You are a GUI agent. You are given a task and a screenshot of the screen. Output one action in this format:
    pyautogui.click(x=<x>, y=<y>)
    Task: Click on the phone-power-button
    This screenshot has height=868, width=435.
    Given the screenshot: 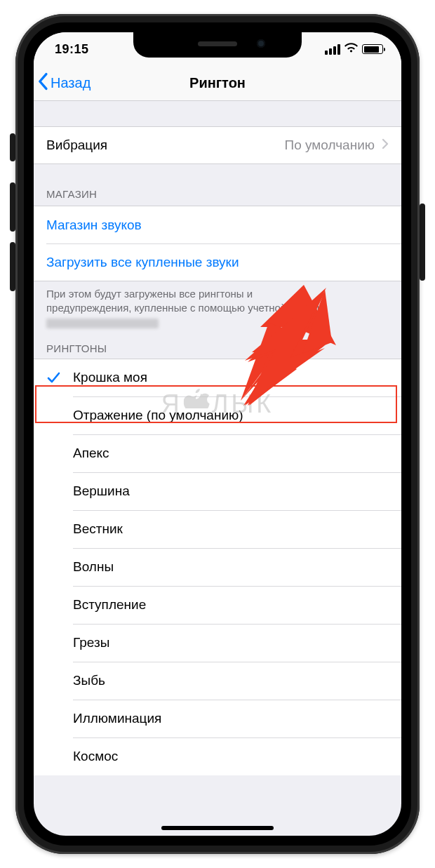 What is the action you would take?
    pyautogui.click(x=422, y=242)
    